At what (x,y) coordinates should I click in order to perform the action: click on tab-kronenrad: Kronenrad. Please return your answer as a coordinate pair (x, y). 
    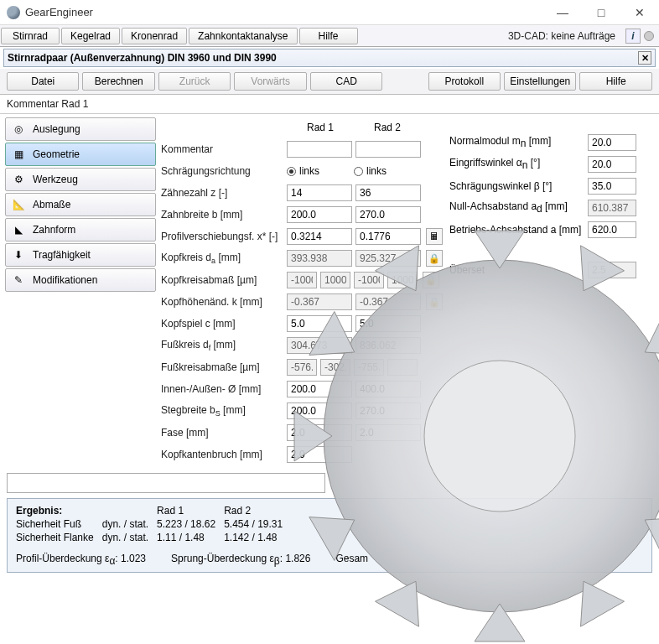
    Looking at the image, I should click on (154, 36).